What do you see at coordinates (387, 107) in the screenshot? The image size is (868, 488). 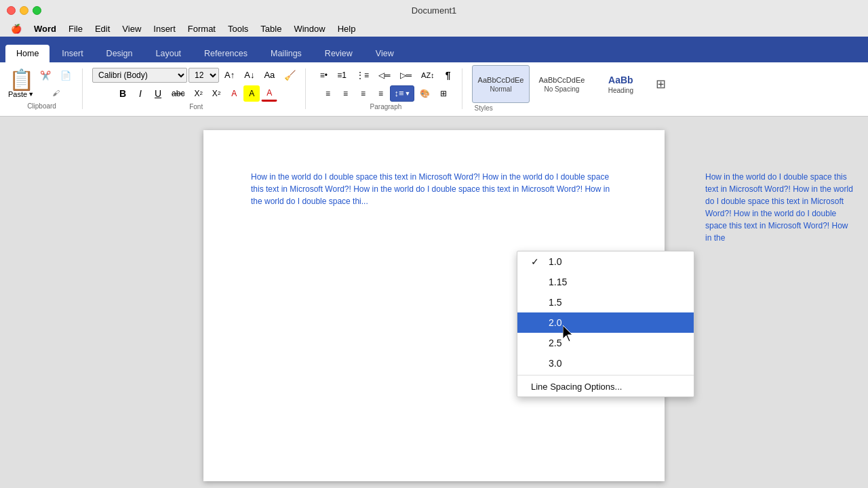 I see `paragraph-label: Paragraph` at bounding box center [387, 107].